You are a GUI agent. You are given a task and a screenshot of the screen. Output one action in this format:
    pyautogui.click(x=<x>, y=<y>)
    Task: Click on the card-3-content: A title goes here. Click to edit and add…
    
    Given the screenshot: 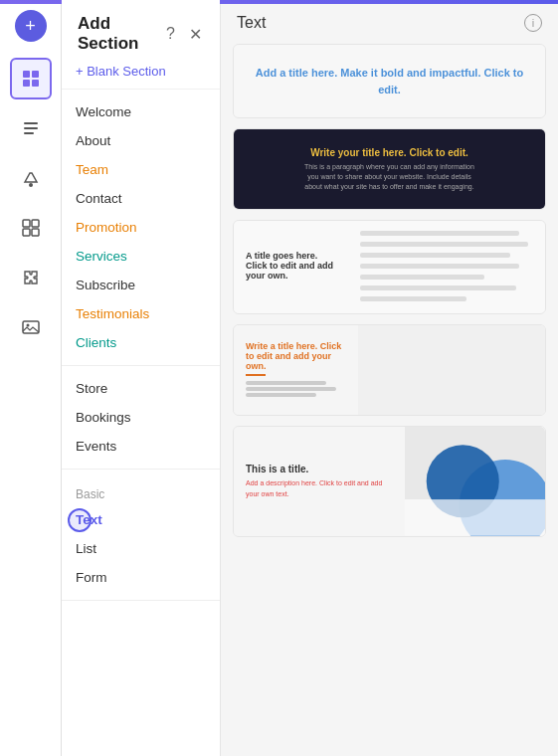 What is the action you would take?
    pyautogui.click(x=390, y=267)
    